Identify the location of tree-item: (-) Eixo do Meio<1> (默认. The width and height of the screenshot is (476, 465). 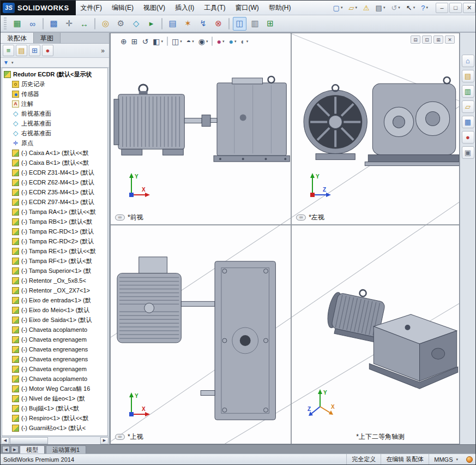
(55, 310).